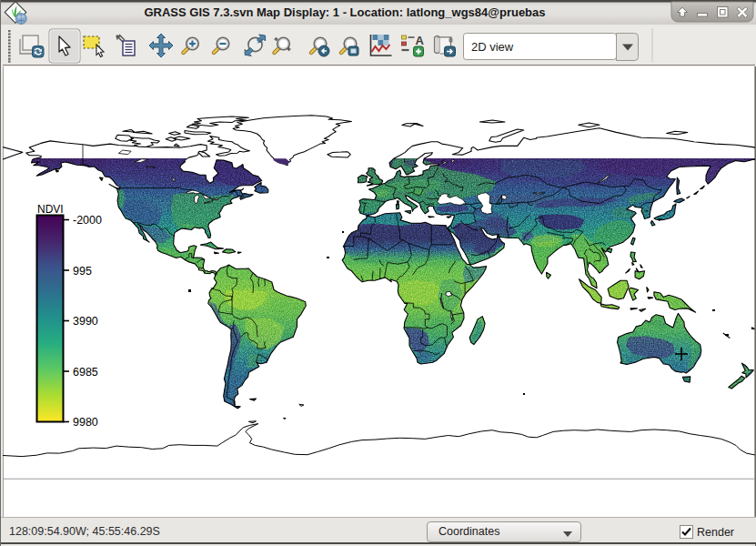 The image size is (756, 546). Describe the element at coordinates (86, 321) in the screenshot. I see `svg-text: 3990` at that location.